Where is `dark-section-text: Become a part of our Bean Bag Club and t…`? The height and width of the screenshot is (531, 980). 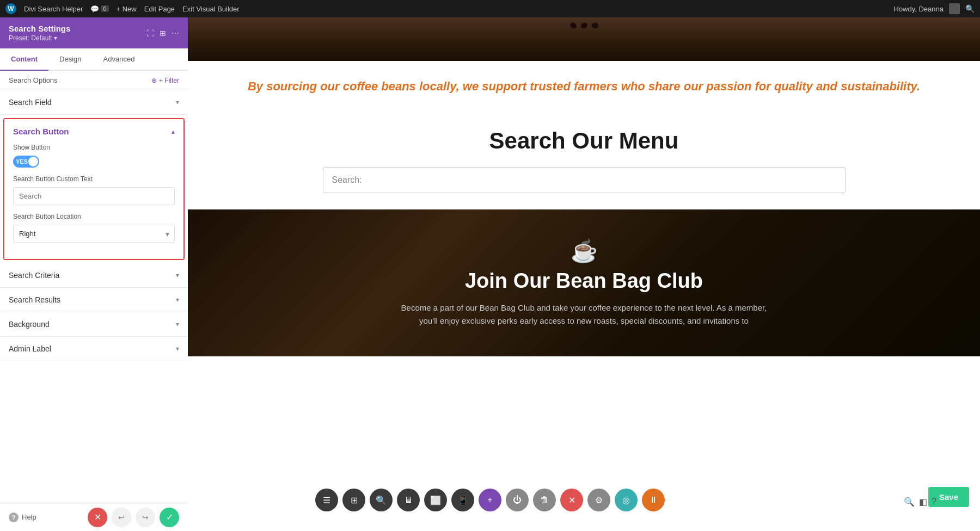
dark-section-text: Become a part of our Bean Bag Club and t… is located at coordinates (584, 314).